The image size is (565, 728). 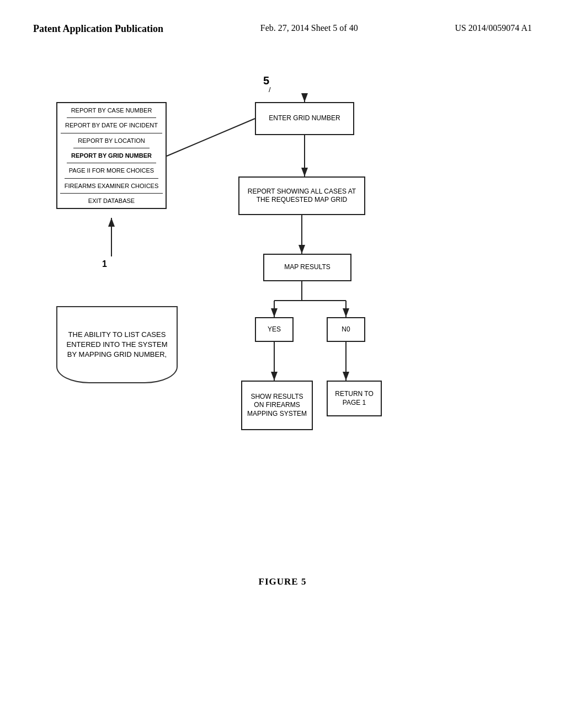 I want to click on page-header: Patent Application Publication Feb. 27, …, so click(x=282, y=29).